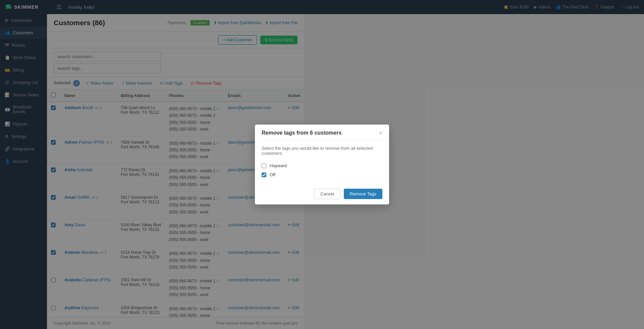 The width and height of the screenshot is (644, 329). What do you see at coordinates (264, 166) in the screenshot?
I see `tag-hayward-checkbox` at bounding box center [264, 166].